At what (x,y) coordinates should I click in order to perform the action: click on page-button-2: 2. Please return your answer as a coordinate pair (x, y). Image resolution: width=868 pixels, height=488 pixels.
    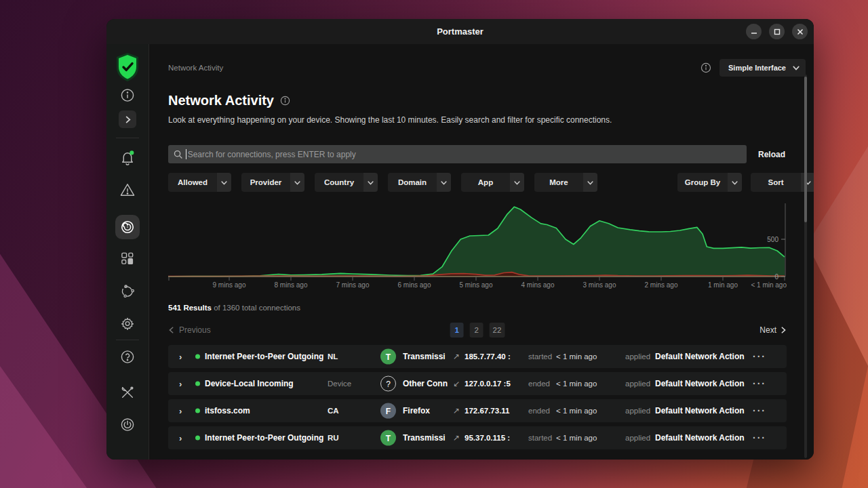
    Looking at the image, I should click on (477, 330).